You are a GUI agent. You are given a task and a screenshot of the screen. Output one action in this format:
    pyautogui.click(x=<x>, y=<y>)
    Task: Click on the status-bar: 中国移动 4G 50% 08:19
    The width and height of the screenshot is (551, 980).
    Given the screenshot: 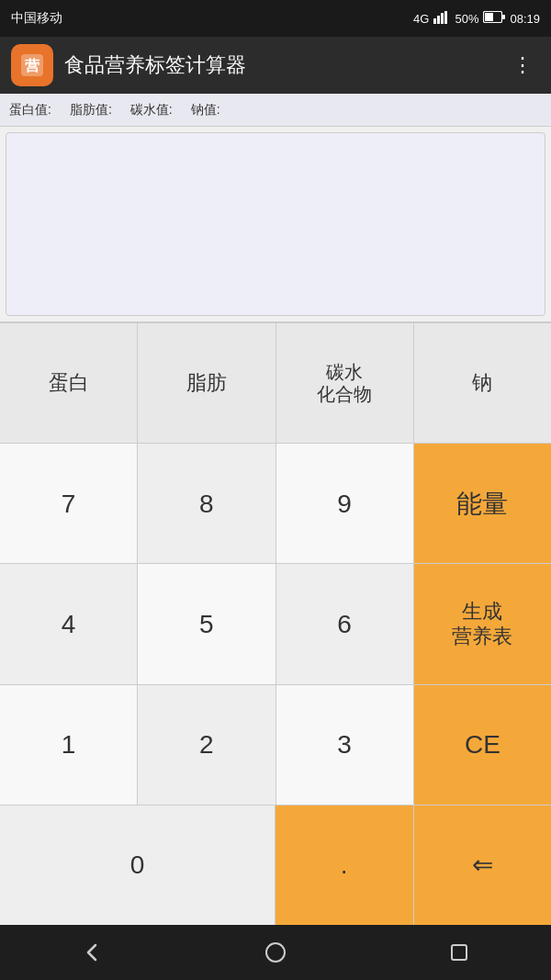 What is the action you would take?
    pyautogui.click(x=276, y=18)
    